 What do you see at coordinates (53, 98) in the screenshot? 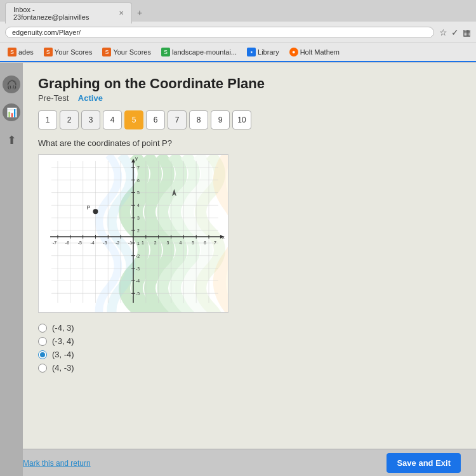
I see `pre-test-label: Pre-Test` at bounding box center [53, 98].